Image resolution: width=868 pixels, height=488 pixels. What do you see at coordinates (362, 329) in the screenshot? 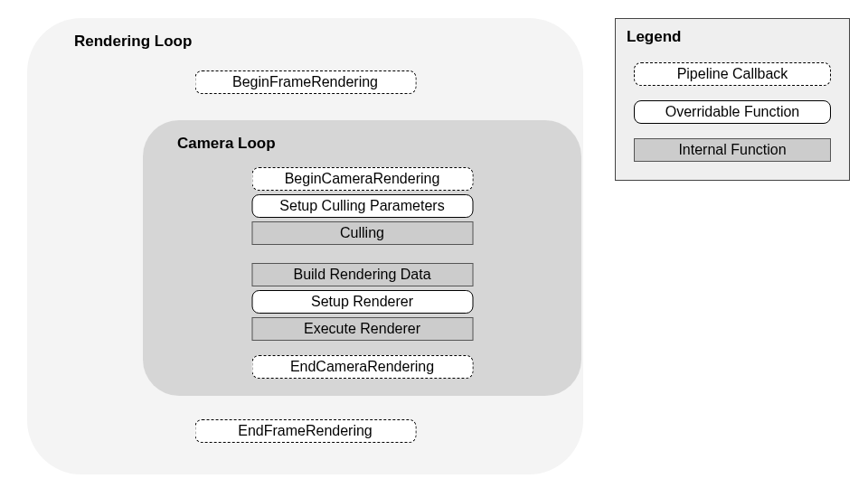
I see `execute-renderer-step: Execute Renderer` at bounding box center [362, 329].